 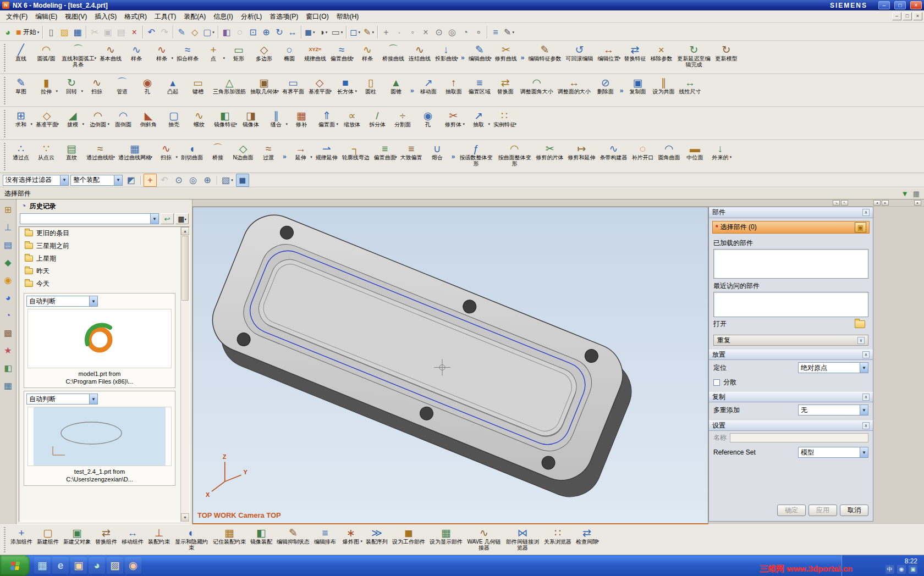 I want to click on zoom-button: ⊕, so click(x=266, y=32).